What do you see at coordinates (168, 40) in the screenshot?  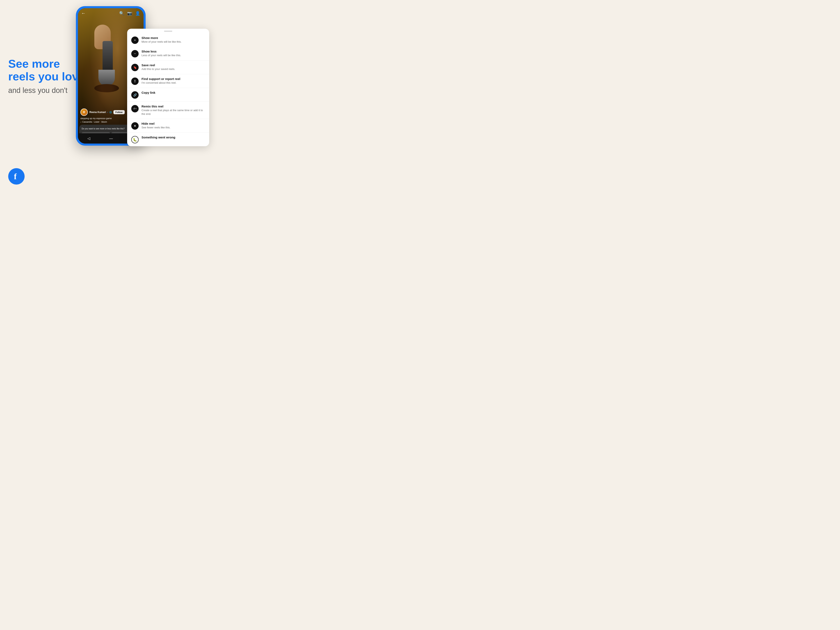 I see `dropdown-show-more-item: + Show more More of your reels will be l…` at bounding box center [168, 40].